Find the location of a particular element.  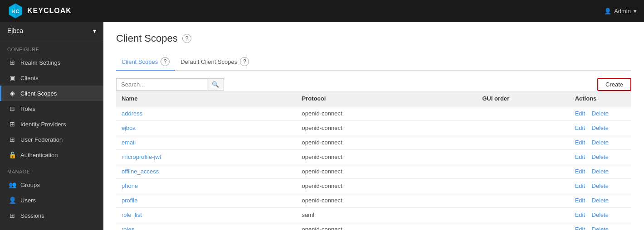

row-protocol-cell: saml is located at coordinates (387, 215).